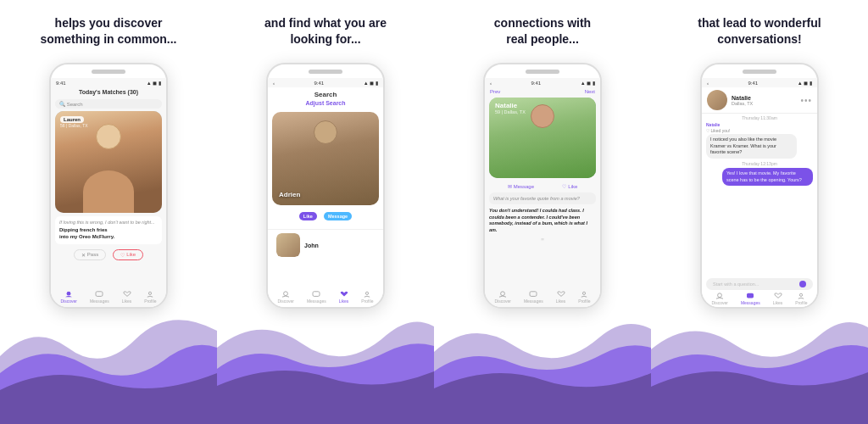  Describe the element at coordinates (337, 216) in the screenshot. I see `search-msg-btn-1: Message` at that location.